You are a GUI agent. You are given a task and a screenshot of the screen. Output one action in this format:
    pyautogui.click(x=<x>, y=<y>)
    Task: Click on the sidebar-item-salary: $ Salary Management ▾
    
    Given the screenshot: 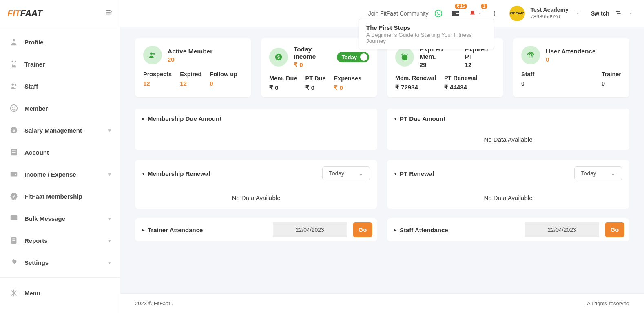 What is the action you would take?
    pyautogui.click(x=60, y=130)
    